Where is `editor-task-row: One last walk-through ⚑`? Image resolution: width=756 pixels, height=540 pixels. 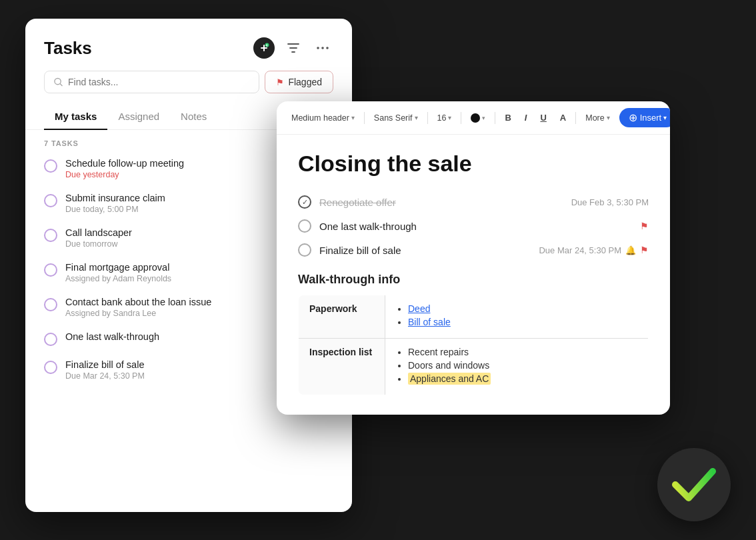 editor-task-row: One last walk-through ⚑ is located at coordinates (473, 226).